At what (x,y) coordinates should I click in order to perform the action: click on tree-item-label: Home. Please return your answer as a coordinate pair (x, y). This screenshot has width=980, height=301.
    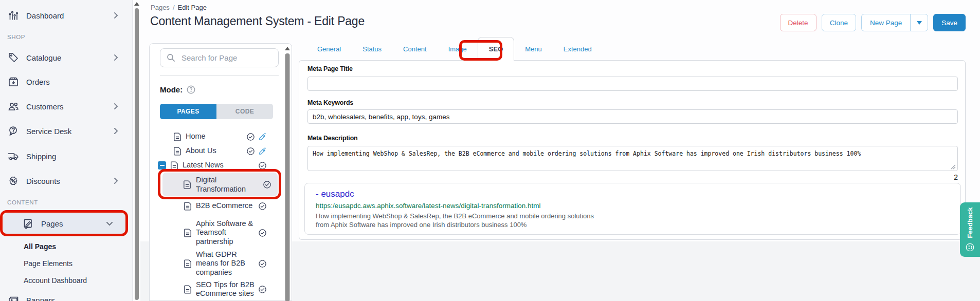
    Looking at the image, I should click on (195, 137).